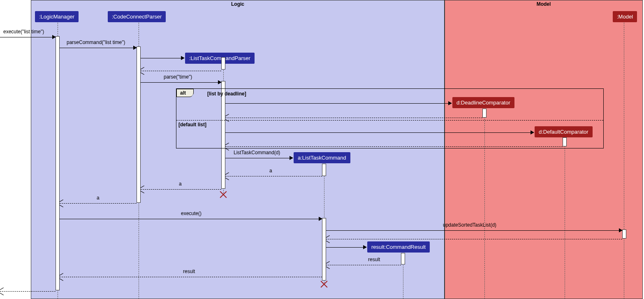 The width and height of the screenshot is (644, 299). I want to click on msg-list-task-command, so click(259, 158).